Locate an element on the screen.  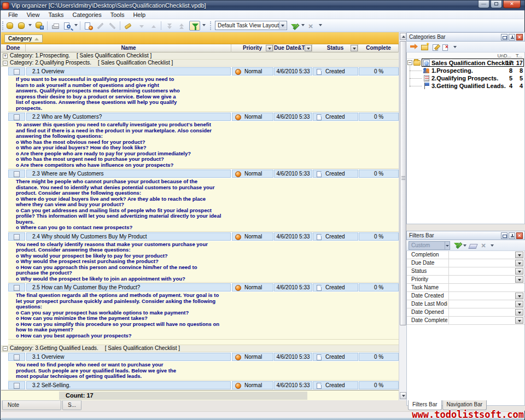
toolbar-separator is located at coordinates (161, 26).